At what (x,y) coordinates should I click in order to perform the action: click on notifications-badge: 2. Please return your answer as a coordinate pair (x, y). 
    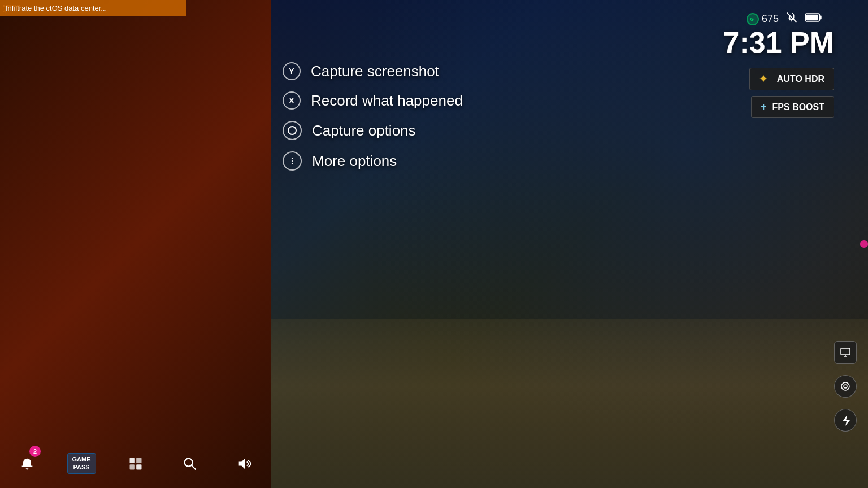
    Looking at the image, I should click on (35, 451).